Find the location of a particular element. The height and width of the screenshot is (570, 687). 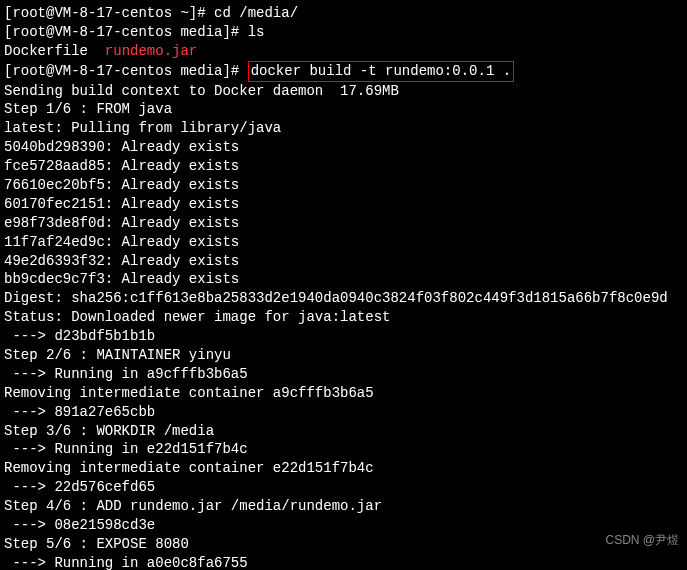

layer-line: fce5728aad85: Already exists is located at coordinates (344, 166).